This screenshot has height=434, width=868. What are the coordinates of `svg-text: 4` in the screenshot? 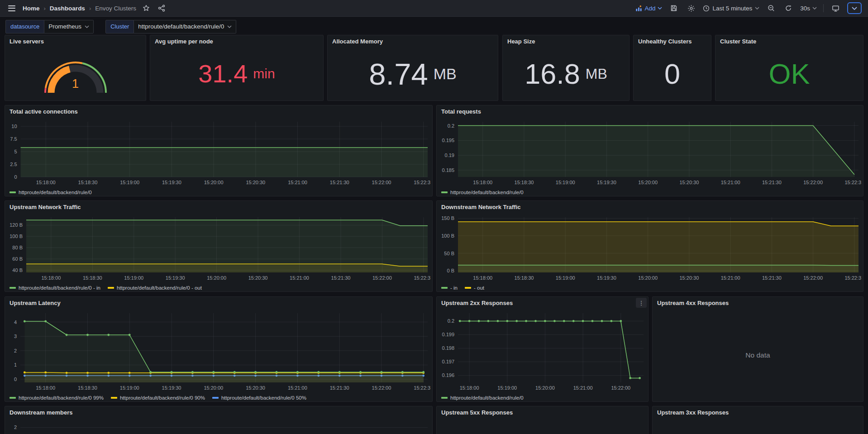 It's located at (15, 322).